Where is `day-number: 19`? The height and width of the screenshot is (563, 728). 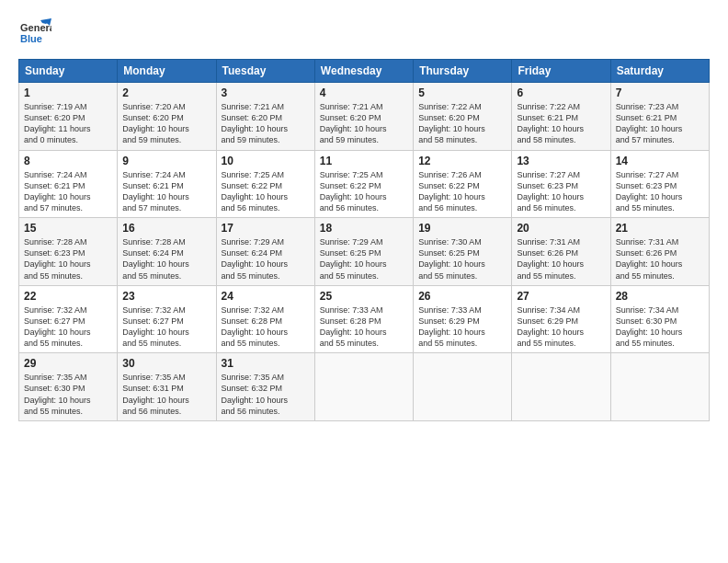
day-number: 19 is located at coordinates (462, 228).